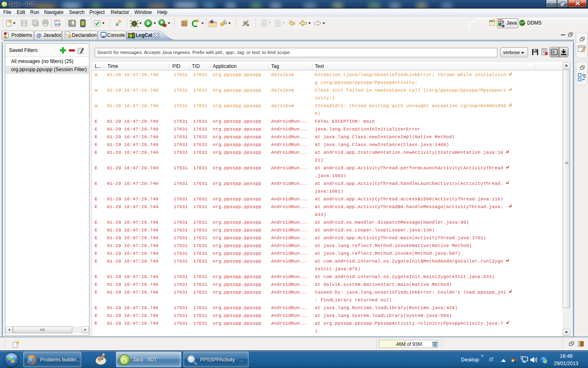 This screenshot has width=588, height=368. Describe the element at coordinates (117, 24) in the screenshot. I see `svg-text: a` at that location.